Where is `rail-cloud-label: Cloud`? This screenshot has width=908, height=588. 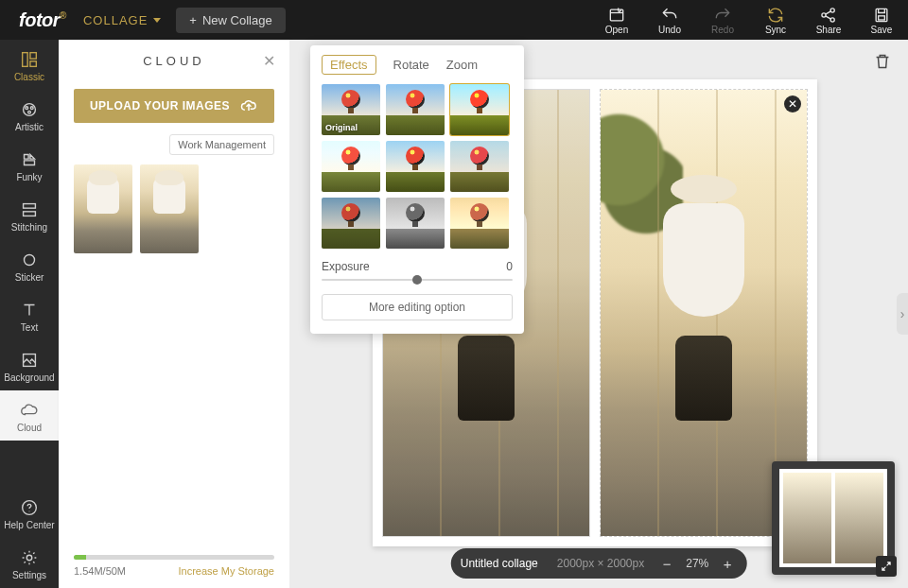
rail-cloud-label: Cloud is located at coordinates (29, 427).